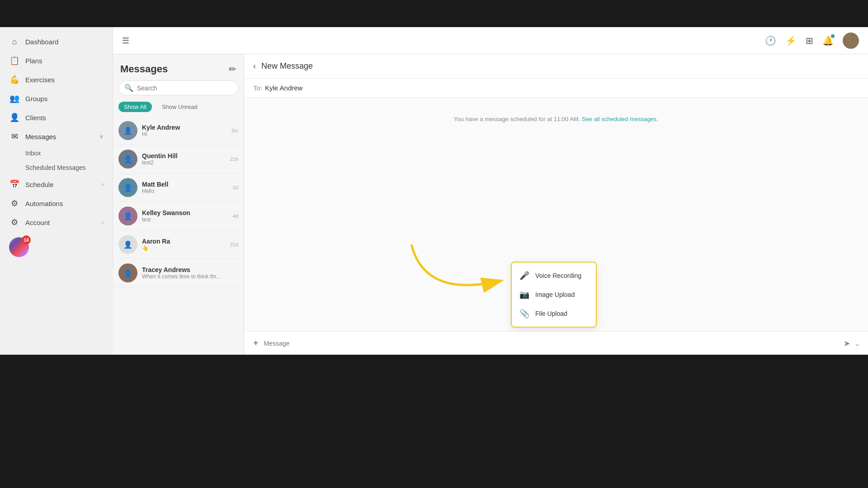  What do you see at coordinates (555, 295) in the screenshot?
I see `image-upload-label: Image Upload` at bounding box center [555, 295].